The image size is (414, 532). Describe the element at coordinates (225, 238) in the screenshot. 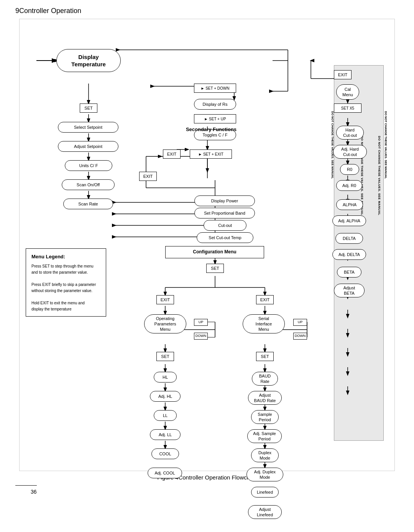

I see `set-cutout-temp-box: Set Cut-out Temp` at that location.